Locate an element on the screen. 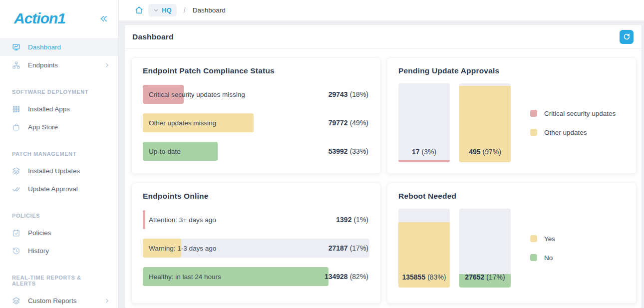 The width and height of the screenshot is (644, 308). shopping-bag-icon is located at coordinates (16, 127).